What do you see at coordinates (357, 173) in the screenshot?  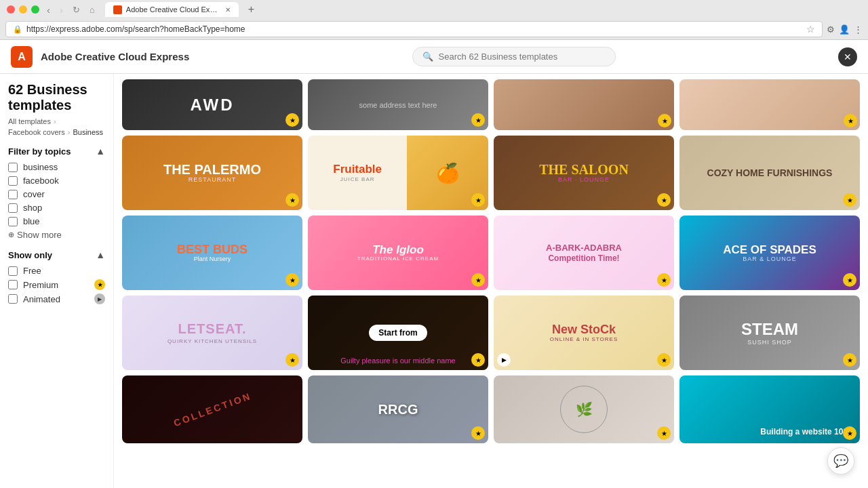 I see `fruitable-left: Fruitable JUICE BAR` at bounding box center [357, 173].